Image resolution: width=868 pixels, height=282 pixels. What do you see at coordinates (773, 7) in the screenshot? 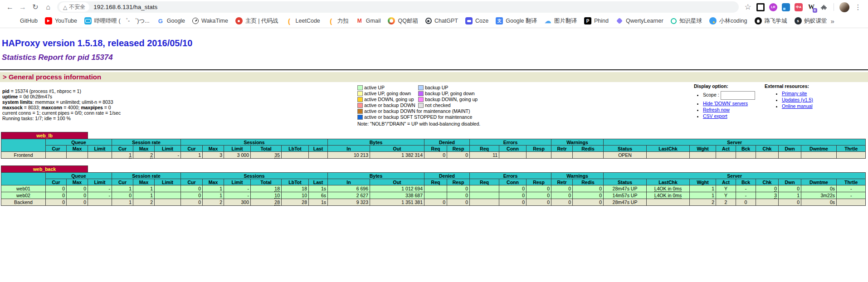
I see `extension-lr-icon: LR` at bounding box center [773, 7].